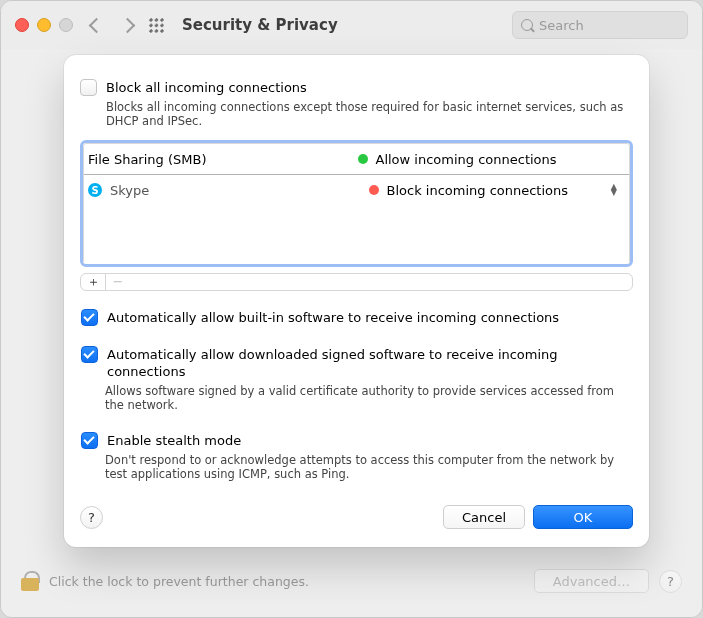  What do you see at coordinates (174, 440) in the screenshot?
I see `stealth-label: Enable stealth mode` at bounding box center [174, 440].